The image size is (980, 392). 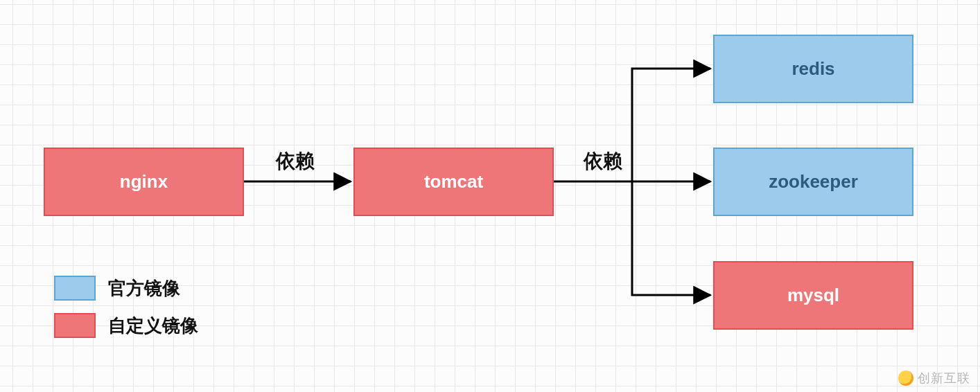 What do you see at coordinates (906, 378) in the screenshot?
I see `watermark-logo-icon` at bounding box center [906, 378].